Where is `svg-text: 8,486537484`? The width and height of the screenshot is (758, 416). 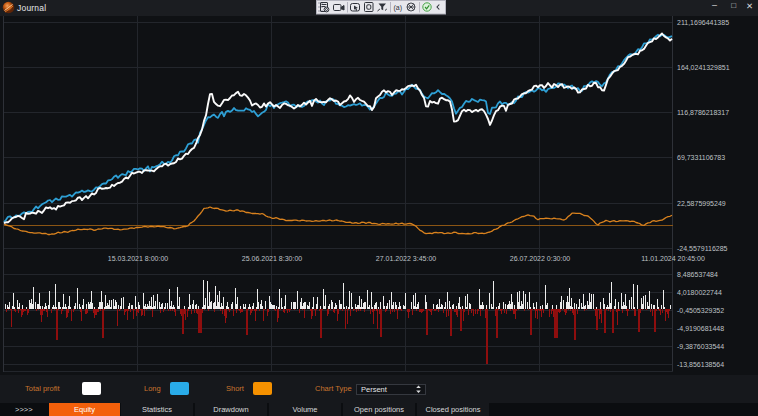 svg-text: 8,486537484 is located at coordinates (698, 274).